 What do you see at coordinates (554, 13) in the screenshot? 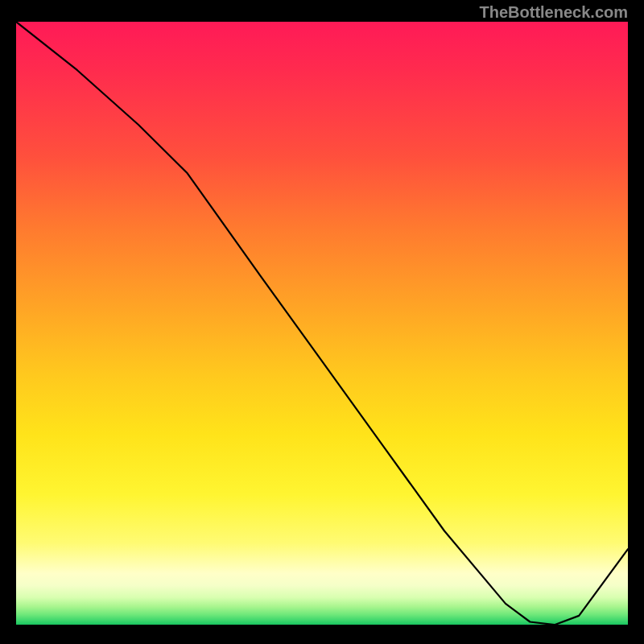
I see `watermark-text: TheBottleneck.com` at bounding box center [554, 13].